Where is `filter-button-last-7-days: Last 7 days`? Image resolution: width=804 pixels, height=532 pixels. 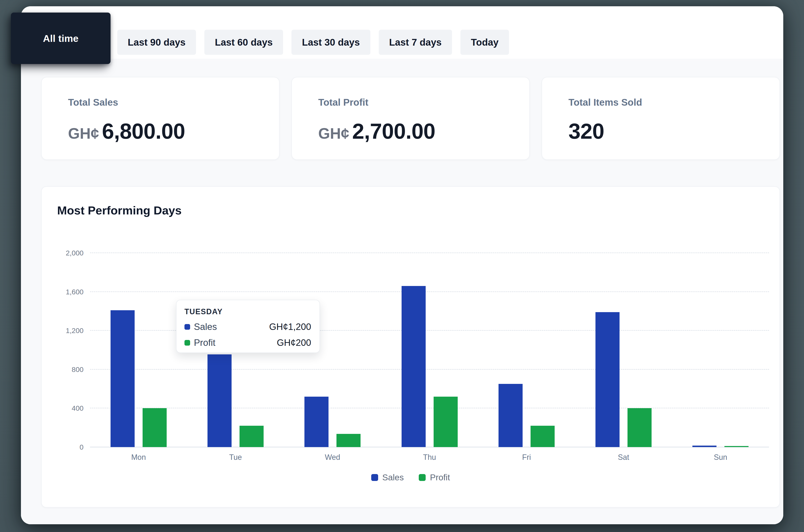 filter-button-last-7-days: Last 7 days is located at coordinates (416, 42).